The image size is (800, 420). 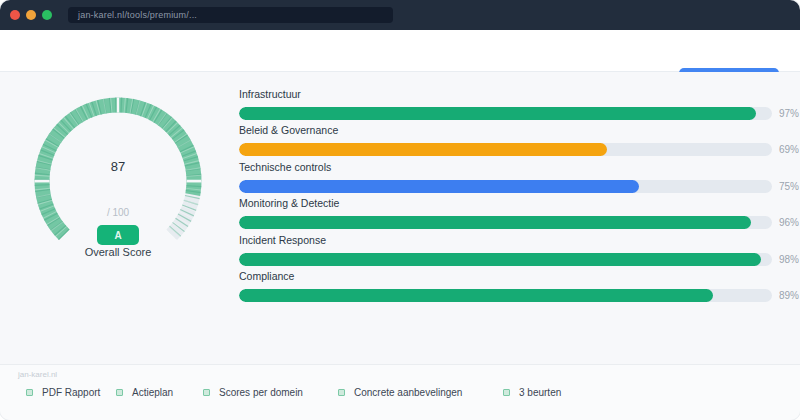 What do you see at coordinates (540, 392) in the screenshot?
I see `feature-label: 3 beurten` at bounding box center [540, 392].